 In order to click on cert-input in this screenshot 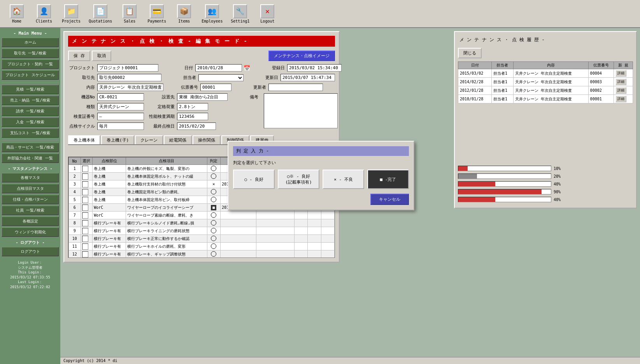, I will do `click(121, 117)`.